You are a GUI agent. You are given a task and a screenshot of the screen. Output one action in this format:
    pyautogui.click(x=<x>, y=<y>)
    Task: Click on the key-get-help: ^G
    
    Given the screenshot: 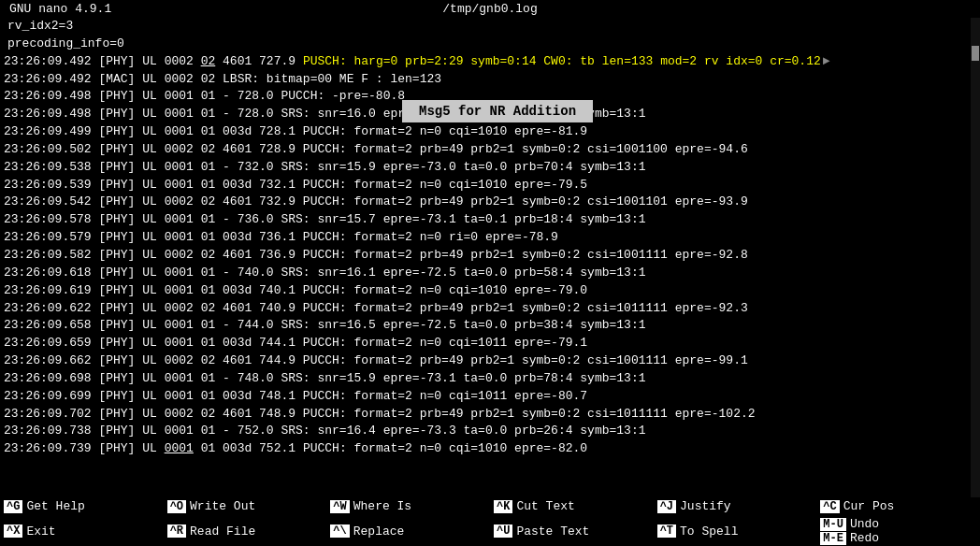 What is the action you would take?
    pyautogui.click(x=13, y=507)
    